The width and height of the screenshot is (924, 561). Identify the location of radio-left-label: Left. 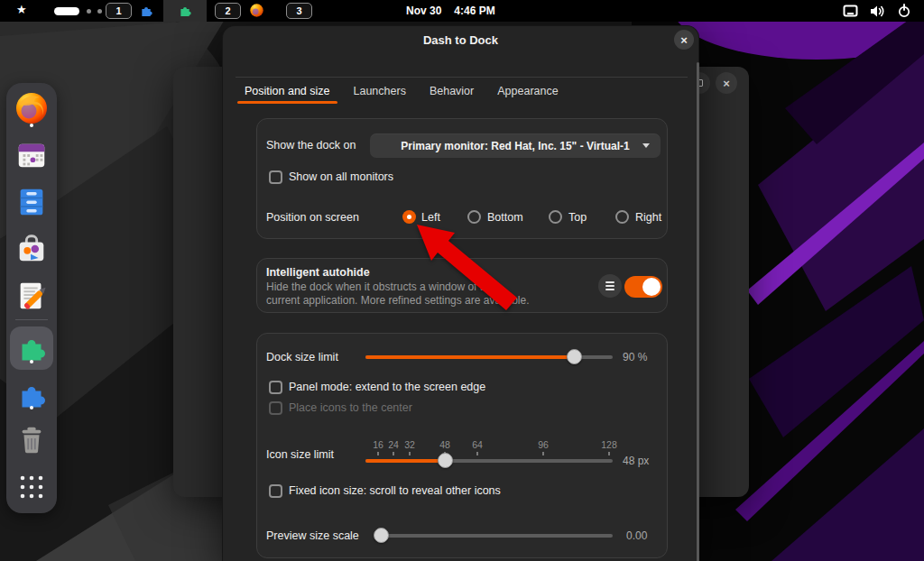
(431, 217).